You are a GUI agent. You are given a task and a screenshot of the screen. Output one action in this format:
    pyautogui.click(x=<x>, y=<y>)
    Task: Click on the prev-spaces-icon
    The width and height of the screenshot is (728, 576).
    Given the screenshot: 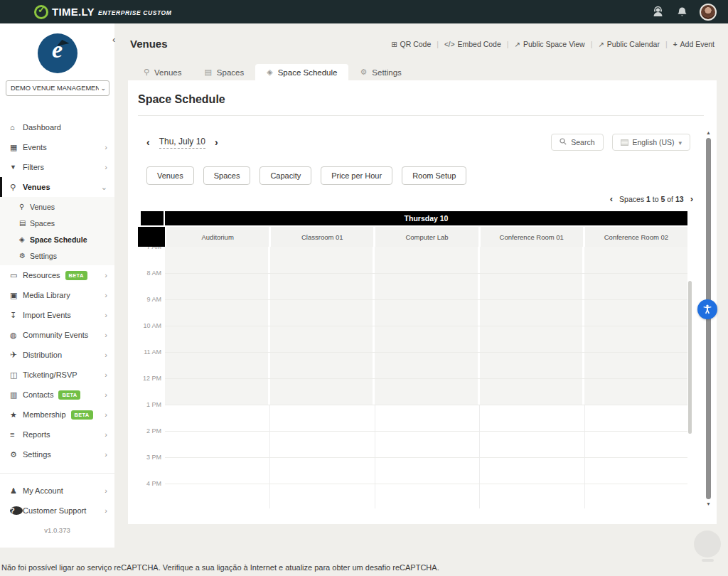 What is the action you would take?
    pyautogui.click(x=611, y=199)
    